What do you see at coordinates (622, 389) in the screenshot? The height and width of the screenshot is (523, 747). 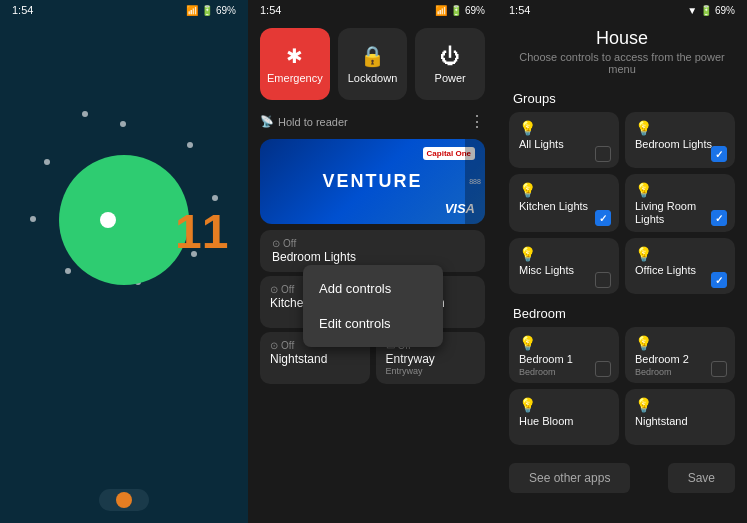 I see `bedroom-grid: 💡 Bedroom 1 Bedroom 💡 Bedroom 2 Bedroom …` at bounding box center [622, 389].